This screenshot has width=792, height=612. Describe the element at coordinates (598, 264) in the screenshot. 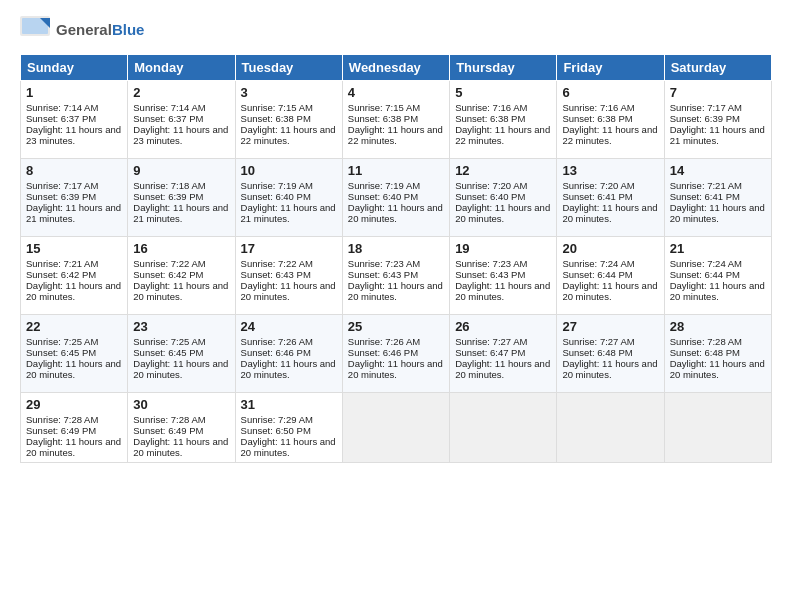

I see `sunrise-label: Sunrise: 7:24 AM` at that location.